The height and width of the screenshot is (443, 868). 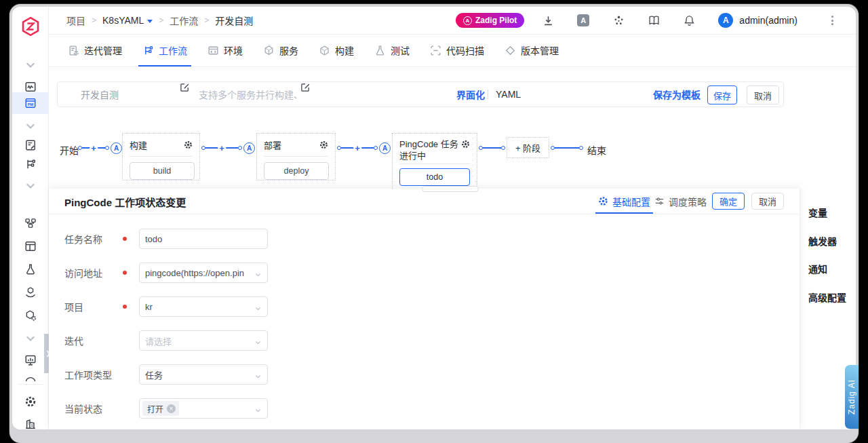 I want to click on stage-title: 构建, so click(x=138, y=145).